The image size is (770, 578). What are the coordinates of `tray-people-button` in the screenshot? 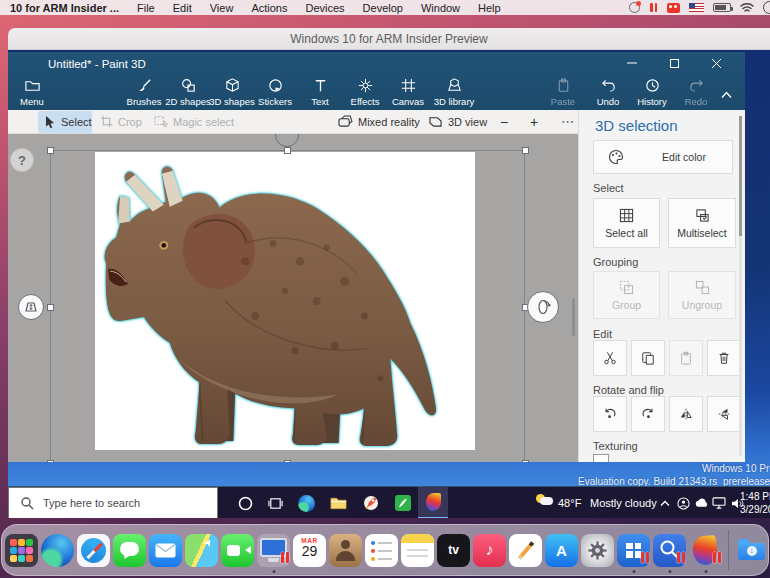 It's located at (683, 502).